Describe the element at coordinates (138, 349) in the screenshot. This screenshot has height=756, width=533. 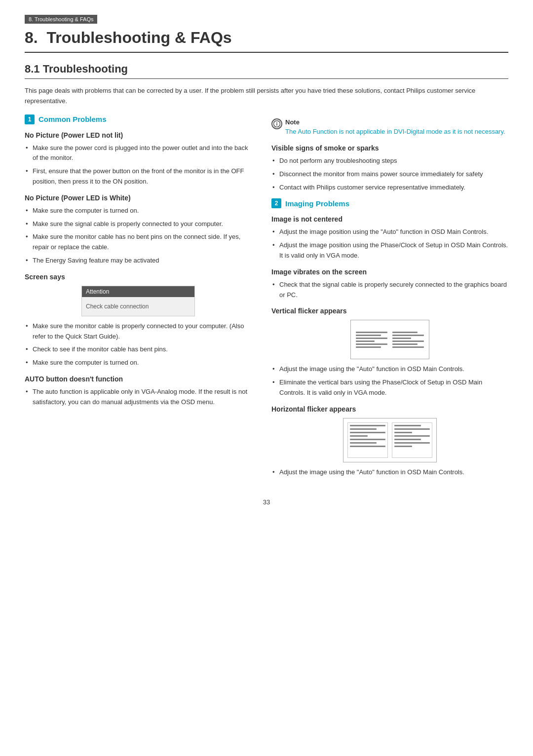
I see `list-item: Check to see if the monitor cable has be…` at that location.